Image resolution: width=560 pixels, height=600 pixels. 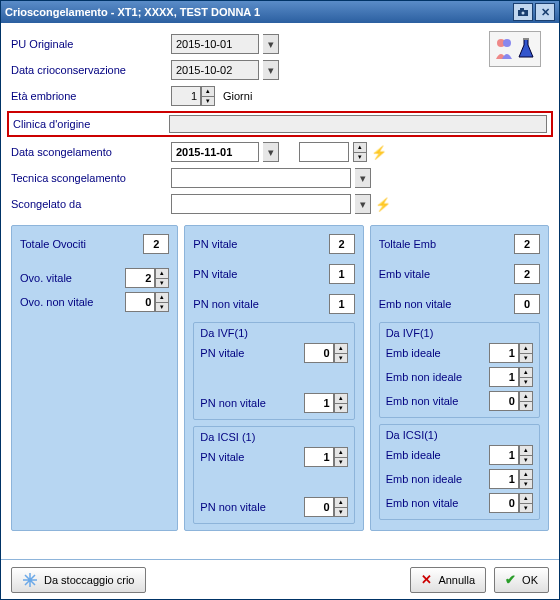 What do you see at coordinates (91, 70) in the screenshot?
I see `crio-label: Data crioconservazione` at bounding box center [91, 70].